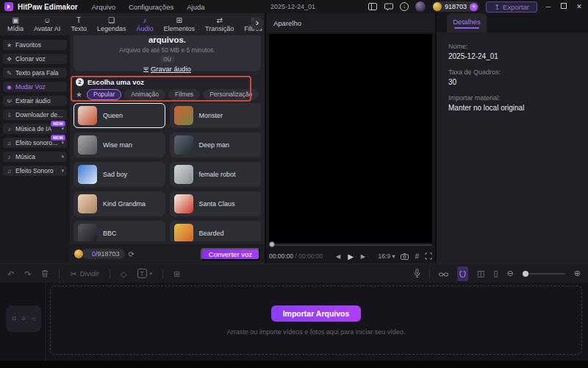  I want to click on category-tab-filmes: Filmes, so click(184, 94).